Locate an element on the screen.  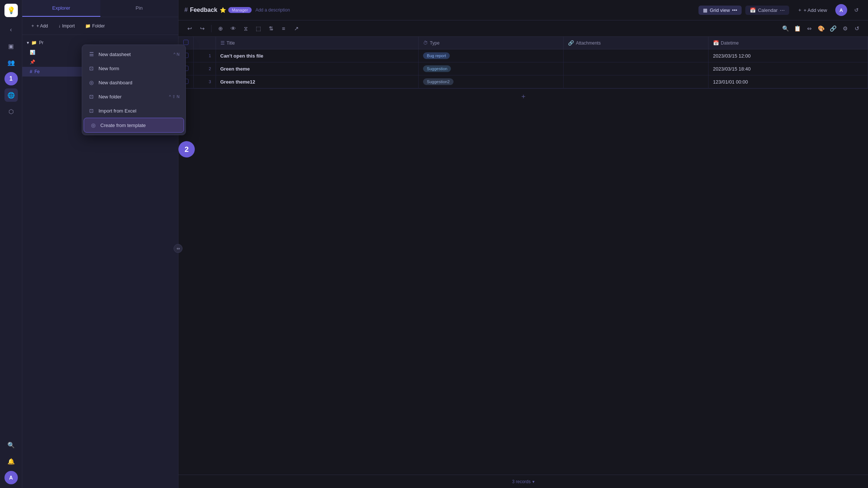
row-title-3: Green theme12 is located at coordinates (317, 82).